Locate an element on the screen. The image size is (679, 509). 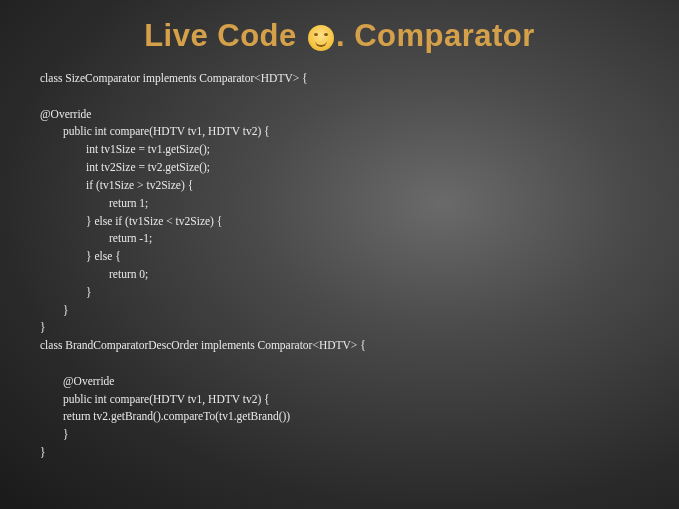
title-text-right: . Comparator is located at coordinates (436, 36).